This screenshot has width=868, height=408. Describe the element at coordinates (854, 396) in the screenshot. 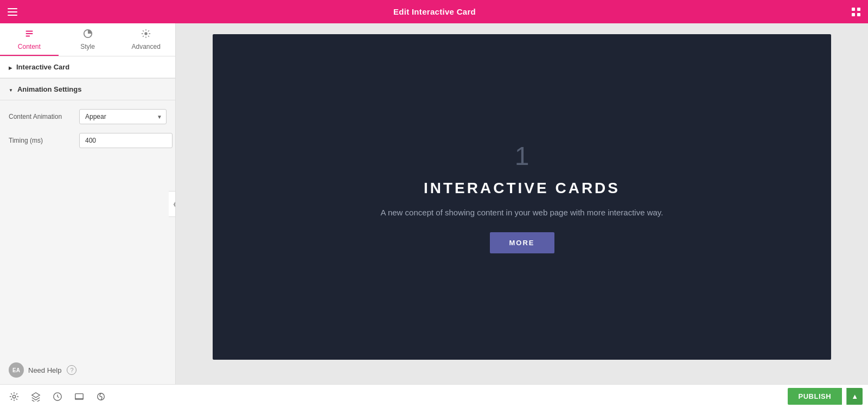

I see `publish-arrow-button: ▲` at that location.